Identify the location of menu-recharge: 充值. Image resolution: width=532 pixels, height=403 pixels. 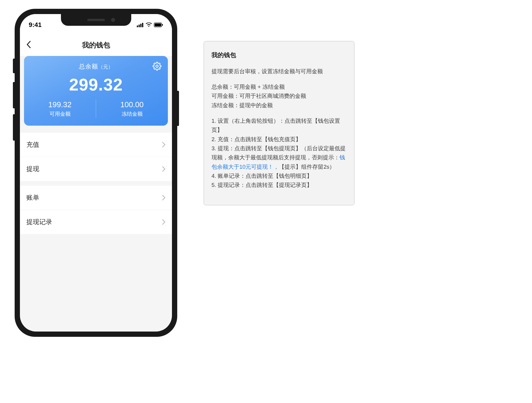
(96, 145).